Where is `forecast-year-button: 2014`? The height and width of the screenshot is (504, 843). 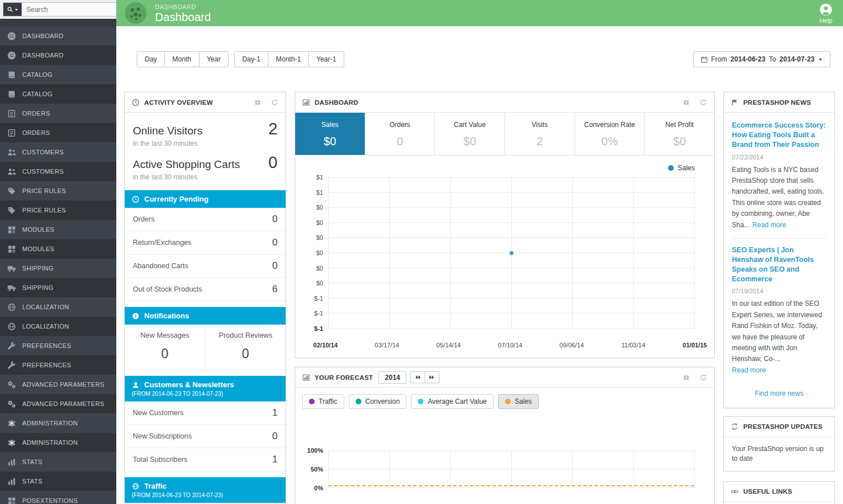
forecast-year-button: 2014 is located at coordinates (392, 378).